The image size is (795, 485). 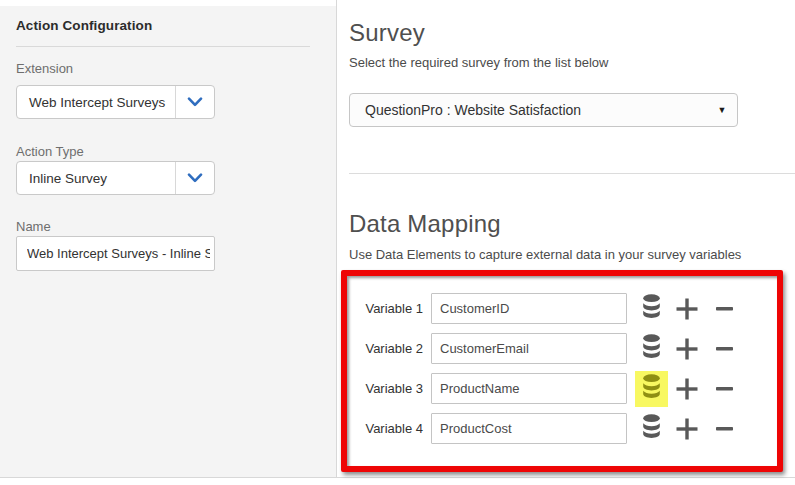 I want to click on survey-select: QuestionPro : Website Satisfaction ▼, so click(x=544, y=110).